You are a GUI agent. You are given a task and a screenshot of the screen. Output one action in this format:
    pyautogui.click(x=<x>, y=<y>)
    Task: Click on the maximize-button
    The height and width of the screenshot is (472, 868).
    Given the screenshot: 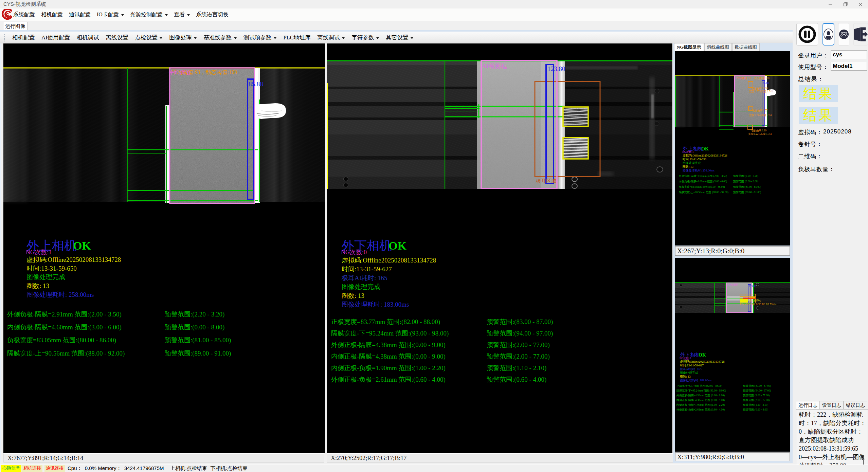 What is the action you would take?
    pyautogui.click(x=845, y=4)
    